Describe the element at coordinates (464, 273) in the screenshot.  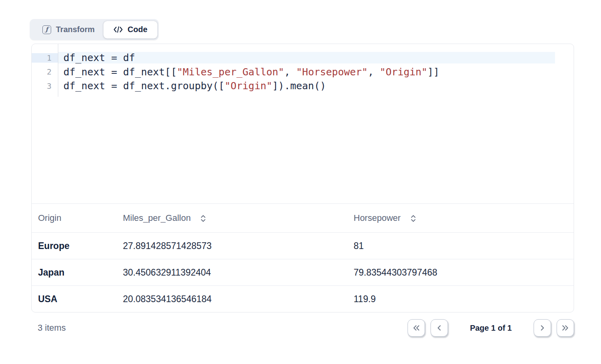
I see `cell-horsepower: 79.83544303797468` at that location.